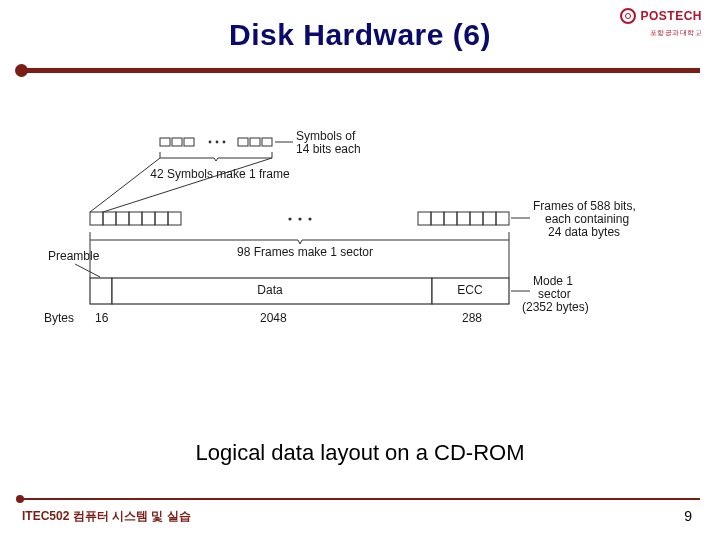  I want to click on brand-logo: POSTECH 포항공과대학교, so click(661, 16).